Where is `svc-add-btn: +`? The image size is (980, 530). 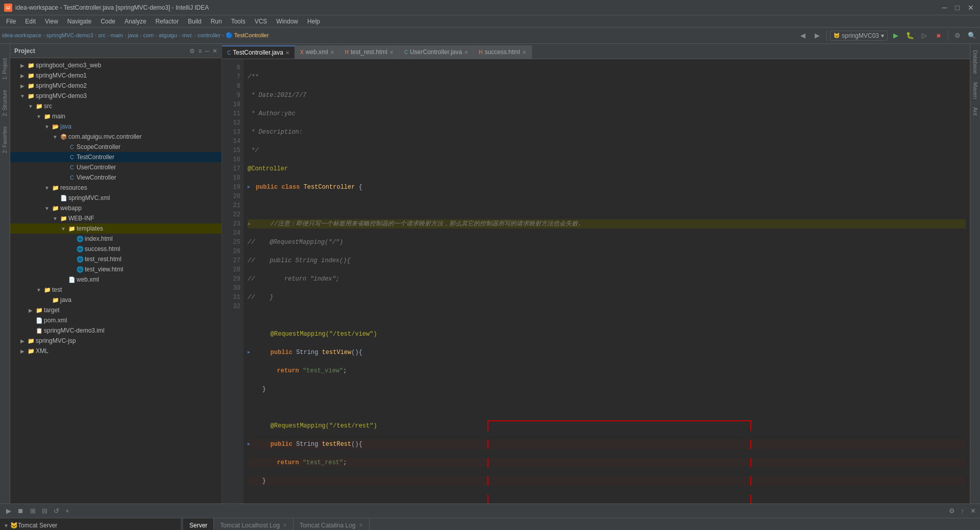
svc-add-btn: + is located at coordinates (67, 511).